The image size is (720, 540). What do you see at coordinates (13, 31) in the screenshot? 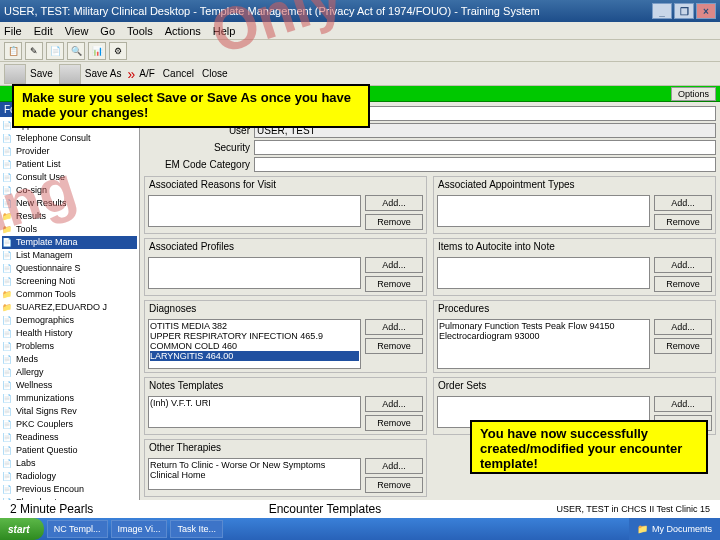
I see `menu-file: File` at bounding box center [13, 31].